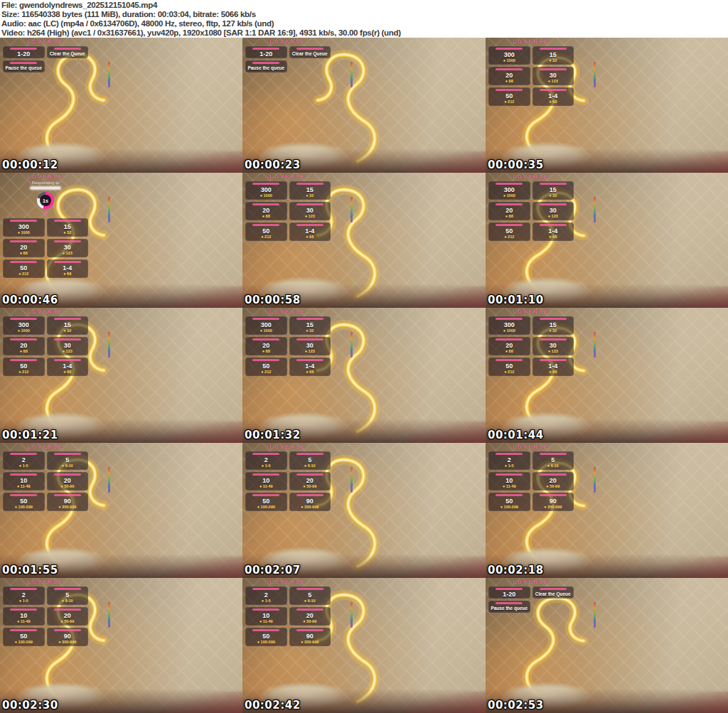  I want to click on tip-menu-item: 1-4● 68, so click(310, 367).